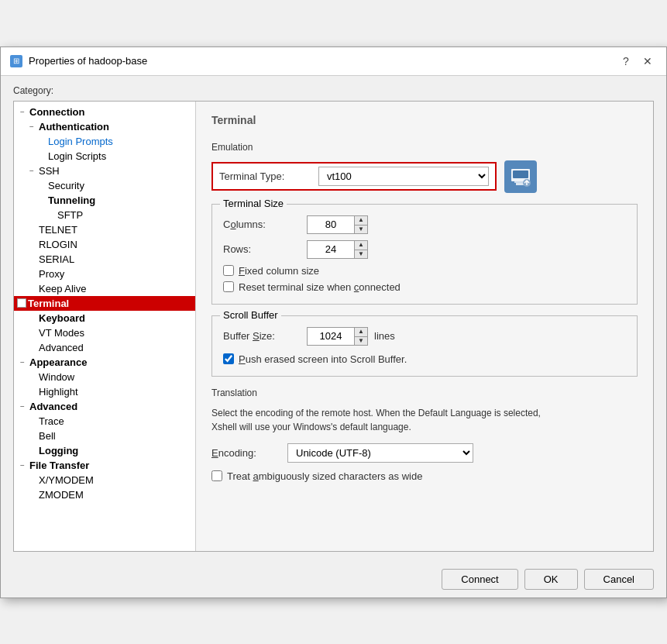 Image resolution: width=667 pixels, height=644 pixels. Describe the element at coordinates (105, 451) in the screenshot. I see `sidebar-item-logging: Logging` at that location.